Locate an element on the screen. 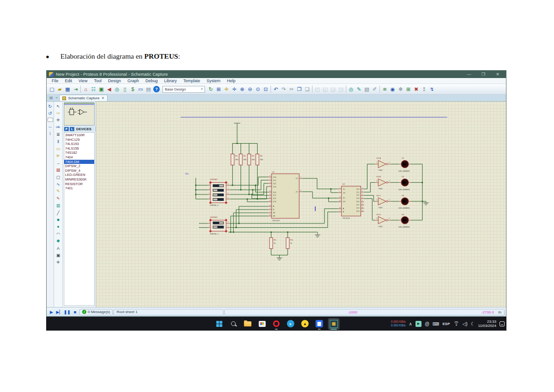  new-file-icon: ▢ is located at coordinates (52, 90).